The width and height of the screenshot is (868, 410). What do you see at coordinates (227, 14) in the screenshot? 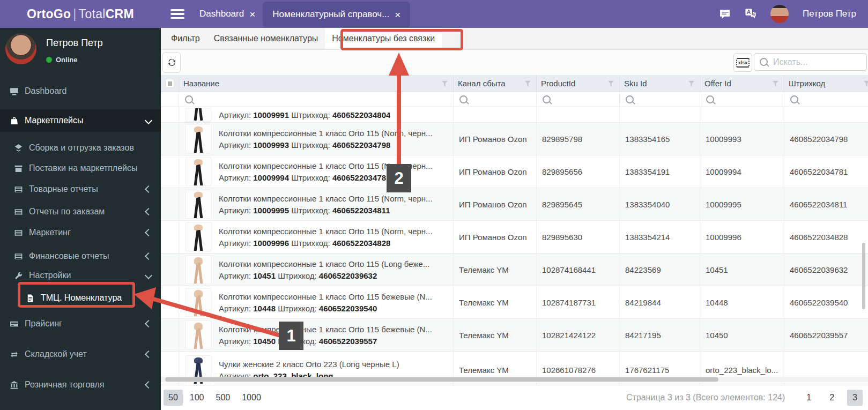
I see `tab-dashboard: Dashboard ×` at bounding box center [227, 14].